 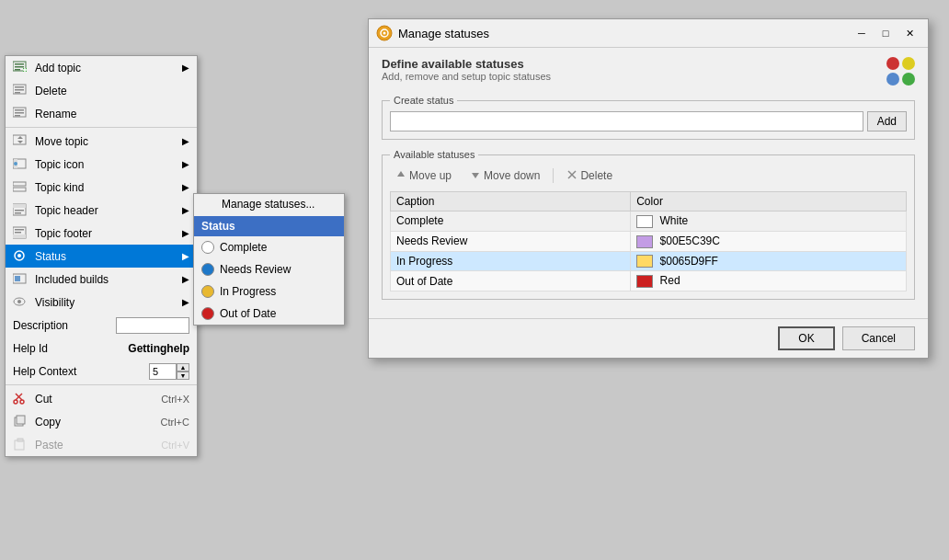 I want to click on close-button: ✕, so click(x=909, y=33).